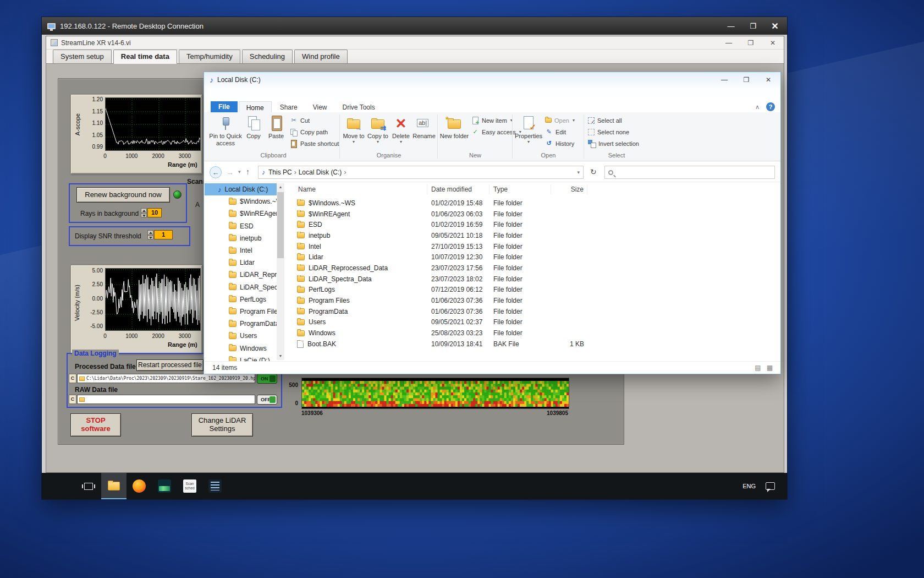  I want to click on paste-shortcut-button: Paste shortcut, so click(315, 143).